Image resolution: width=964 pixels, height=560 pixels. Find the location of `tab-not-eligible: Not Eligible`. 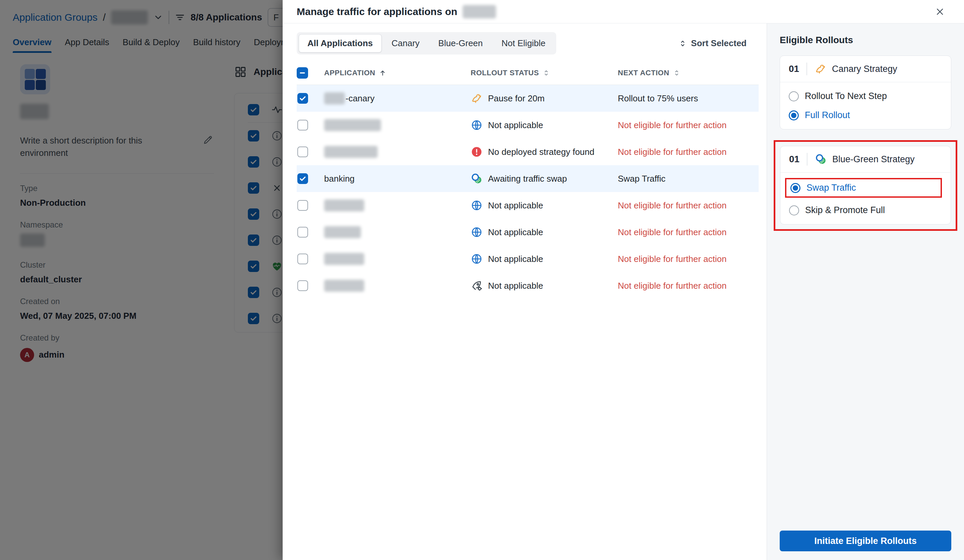

tab-not-eligible: Not Eligible is located at coordinates (523, 43).